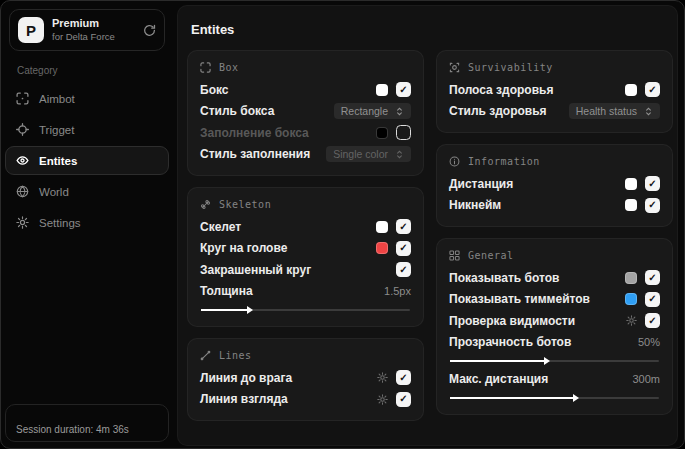 The image size is (685, 449). I want to click on sidebar-item-trigget: Trigget, so click(87, 130).